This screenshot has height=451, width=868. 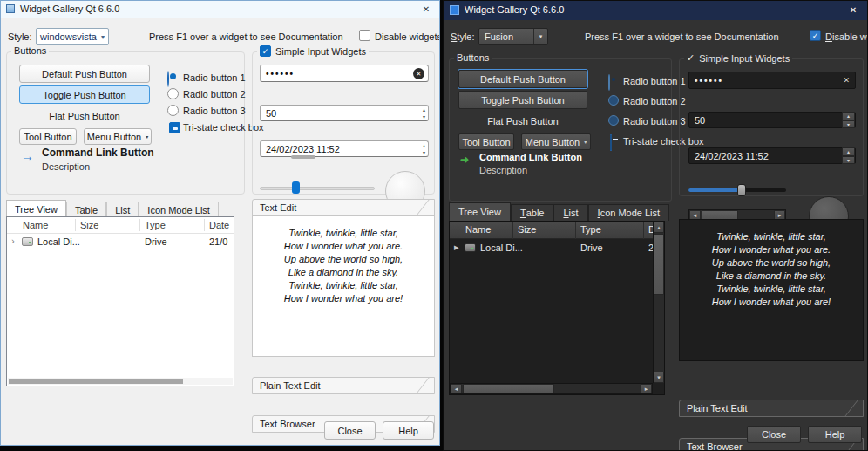 I want to click on tree-row: ▸ Local Di... Drive 2, so click(x=551, y=248).